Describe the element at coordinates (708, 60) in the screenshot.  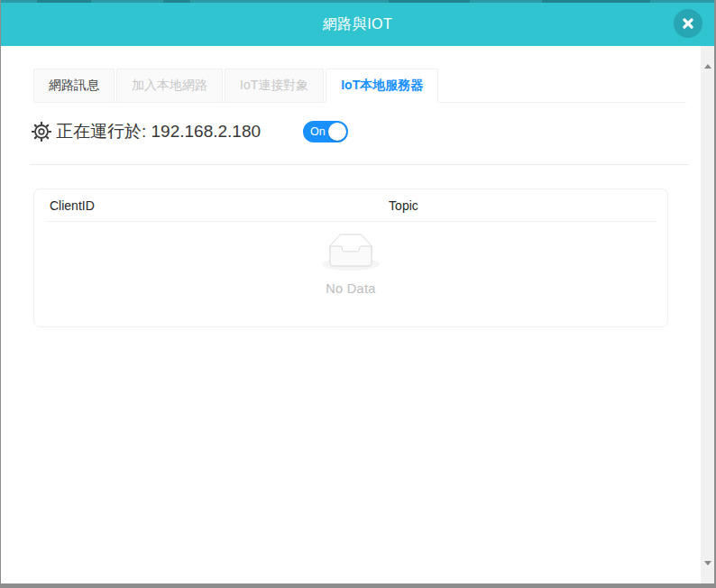
I see `scroll-up-arrow-icon` at that location.